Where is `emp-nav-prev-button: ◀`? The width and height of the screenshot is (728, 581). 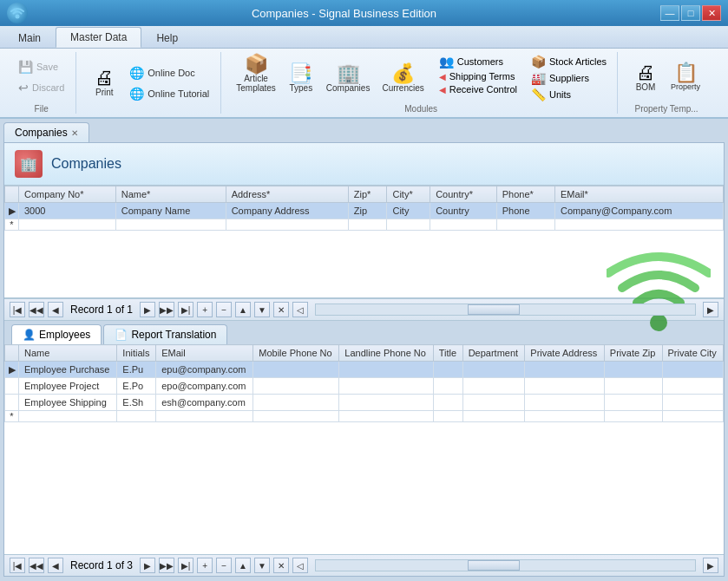
emp-nav-prev-button: ◀ is located at coordinates (56, 565).